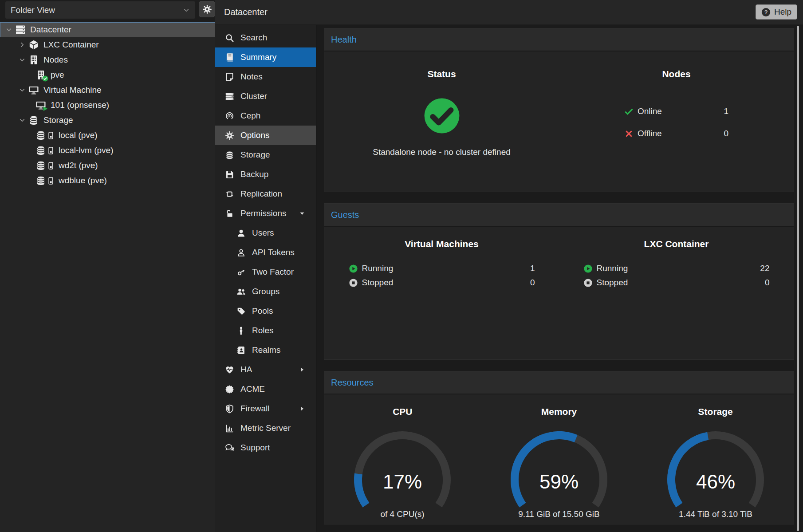  I want to click on view-mode-select: Folder View, so click(100, 10).